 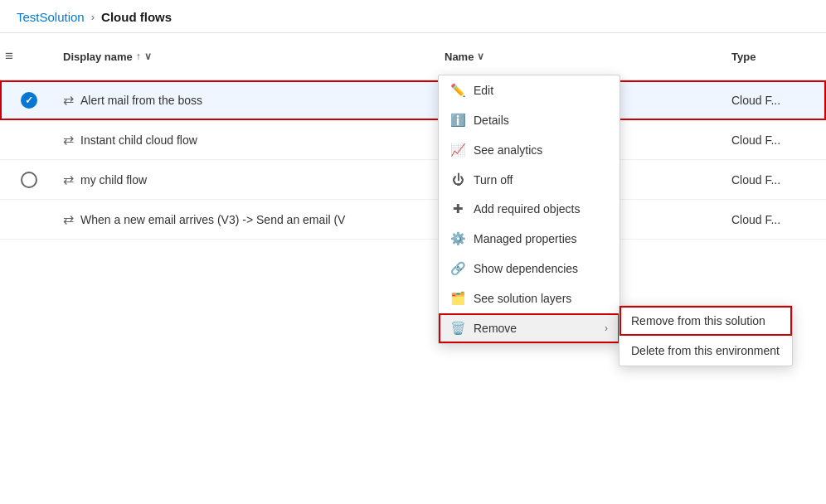 What do you see at coordinates (481, 56) in the screenshot?
I see `col-name-sort-icon: ∨` at bounding box center [481, 56].